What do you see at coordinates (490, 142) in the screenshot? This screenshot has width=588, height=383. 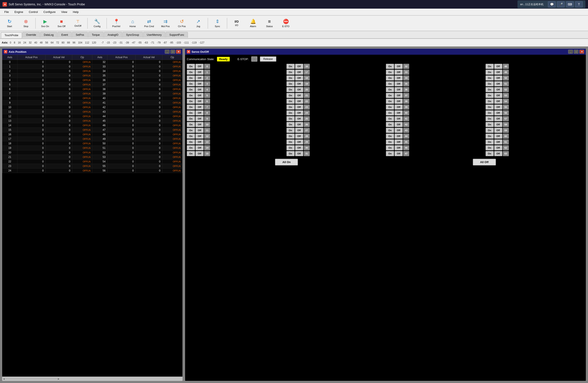 I see `servo-on-btn-61: On` at bounding box center [490, 142].